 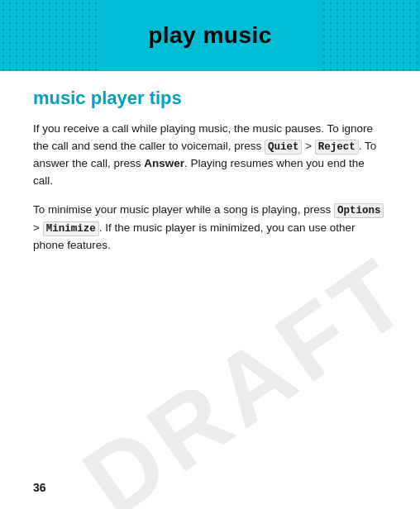 I want to click on para1-sep1: >, so click(x=308, y=145).